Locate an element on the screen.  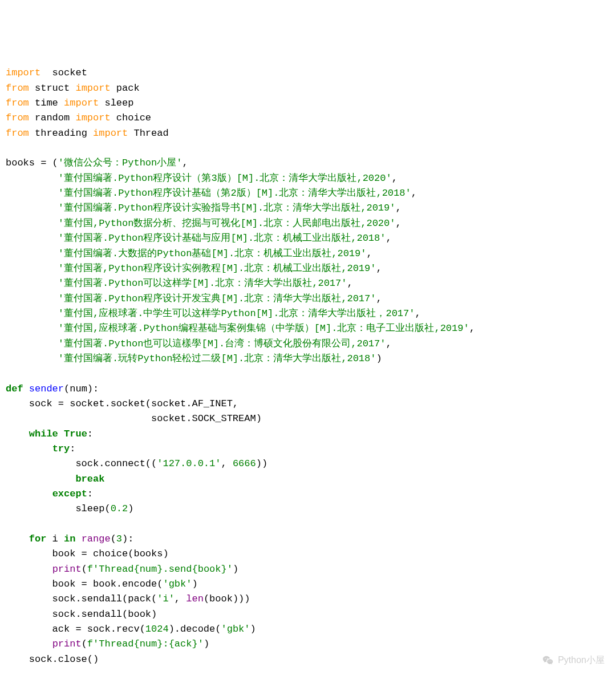
code-line: print(f'Thread{num}.send{book}') is located at coordinates (308, 569).